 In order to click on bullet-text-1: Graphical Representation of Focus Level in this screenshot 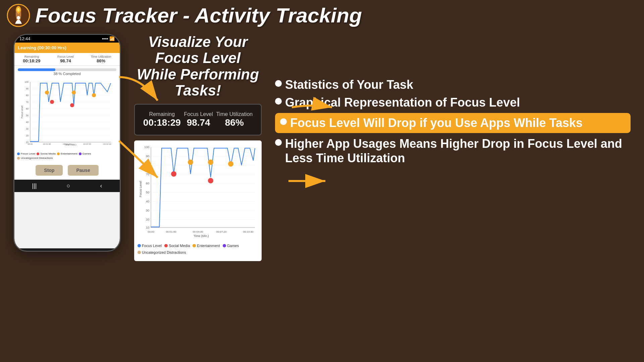, I will do `click(402, 103)`.